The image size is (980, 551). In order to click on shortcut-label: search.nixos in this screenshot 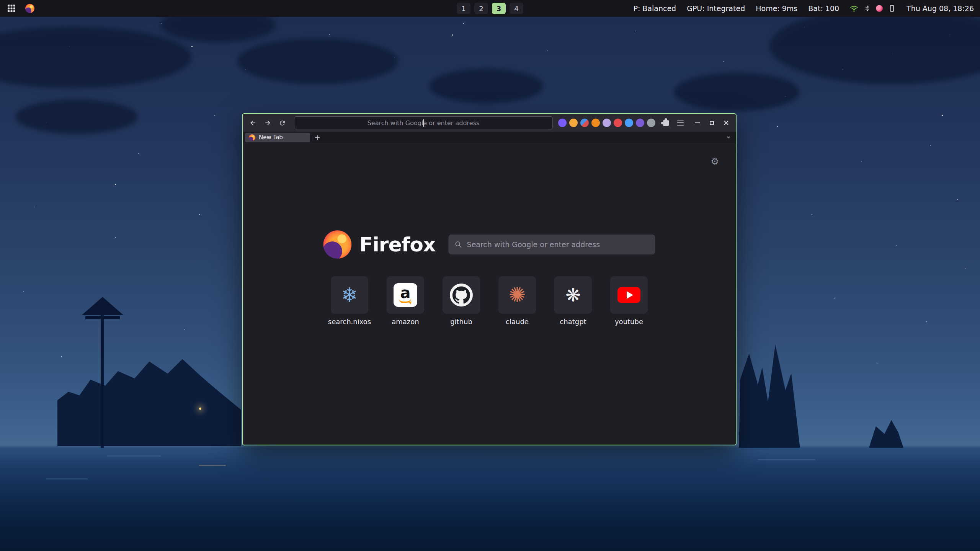, I will do `click(350, 321)`.